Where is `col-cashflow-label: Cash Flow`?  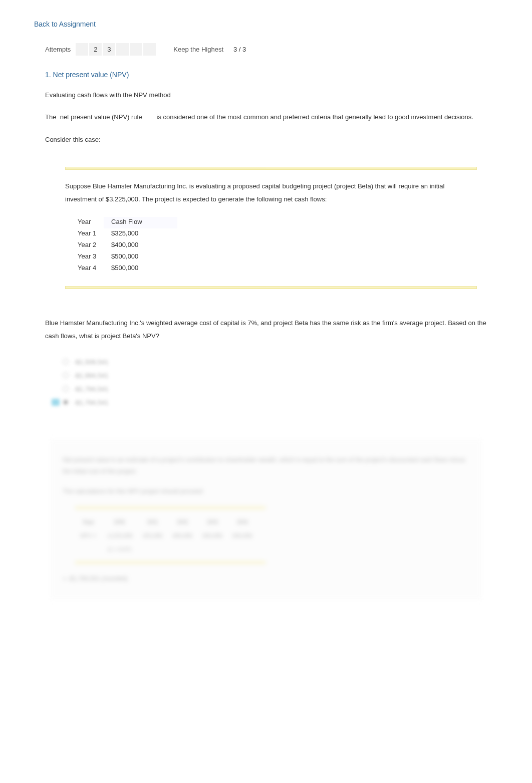 col-cashflow-label: Cash Flow is located at coordinates (126, 221).